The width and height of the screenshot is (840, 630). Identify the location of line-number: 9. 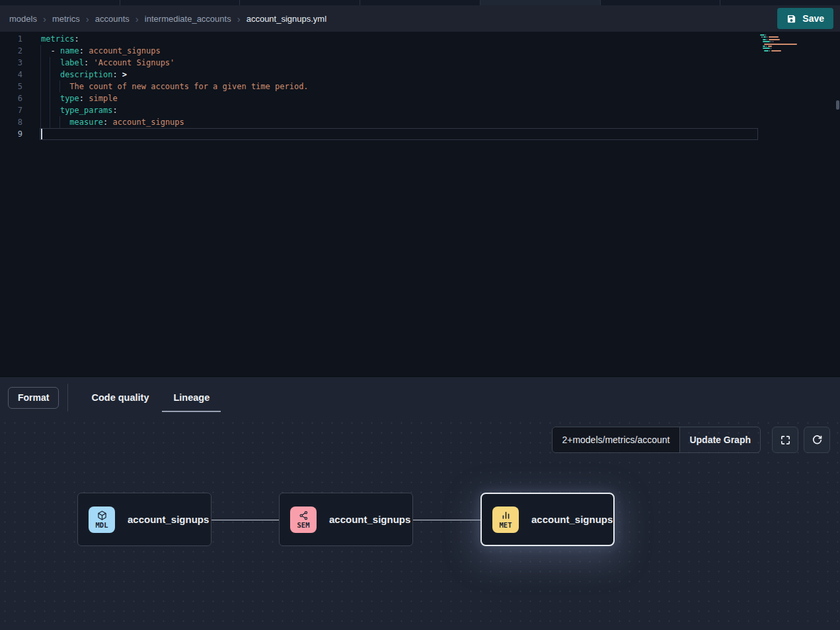
(11, 134).